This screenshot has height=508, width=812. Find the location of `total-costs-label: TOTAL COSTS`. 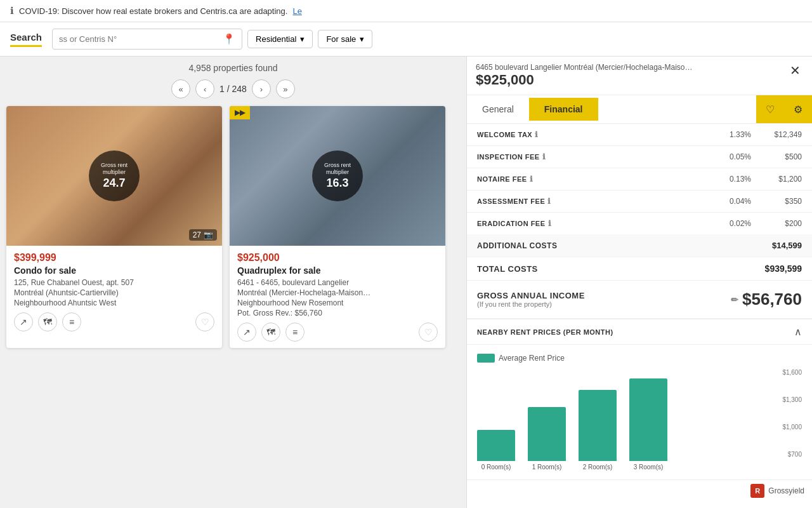

total-costs-label: TOTAL COSTS is located at coordinates (614, 269).